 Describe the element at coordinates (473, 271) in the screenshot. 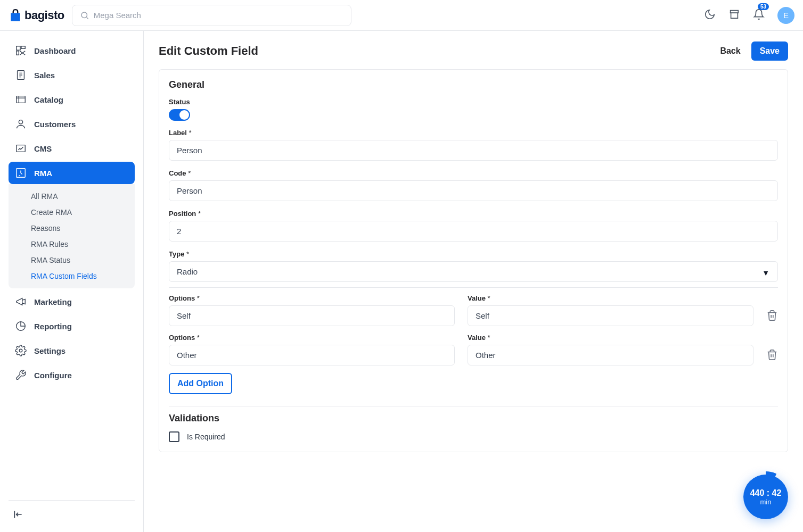

I see `type-select` at that location.